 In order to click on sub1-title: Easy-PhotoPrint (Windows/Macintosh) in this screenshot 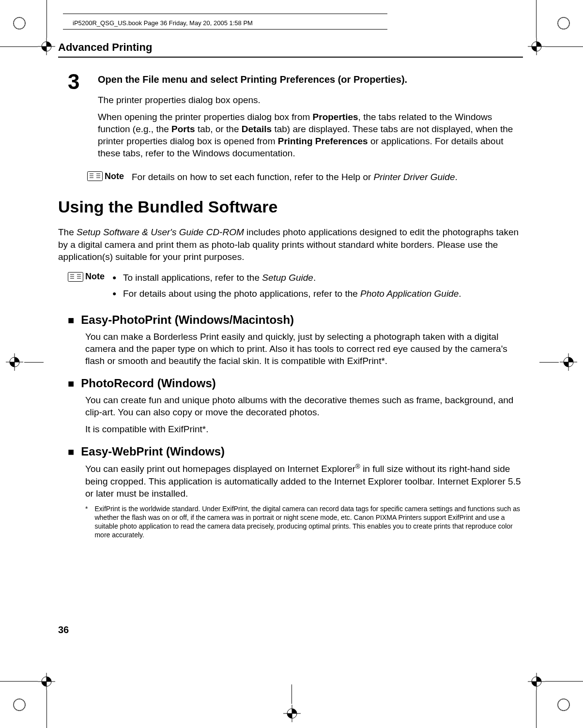, I will do `click(187, 320)`.